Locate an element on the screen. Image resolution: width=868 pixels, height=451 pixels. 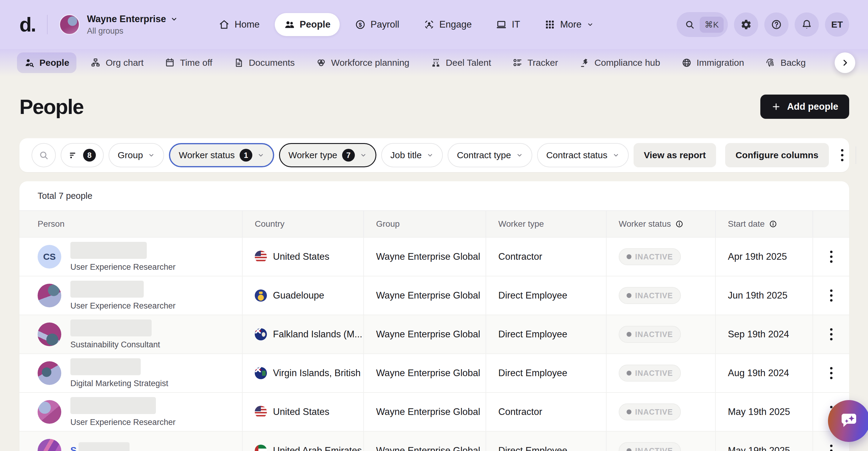
help-button is located at coordinates (776, 25).